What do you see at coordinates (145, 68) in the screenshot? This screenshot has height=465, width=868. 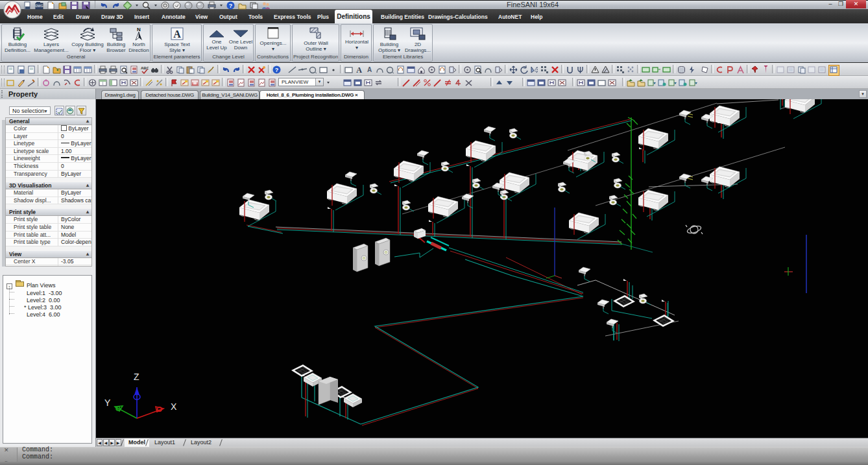 I see `svg-text: ABC` at bounding box center [145, 68].